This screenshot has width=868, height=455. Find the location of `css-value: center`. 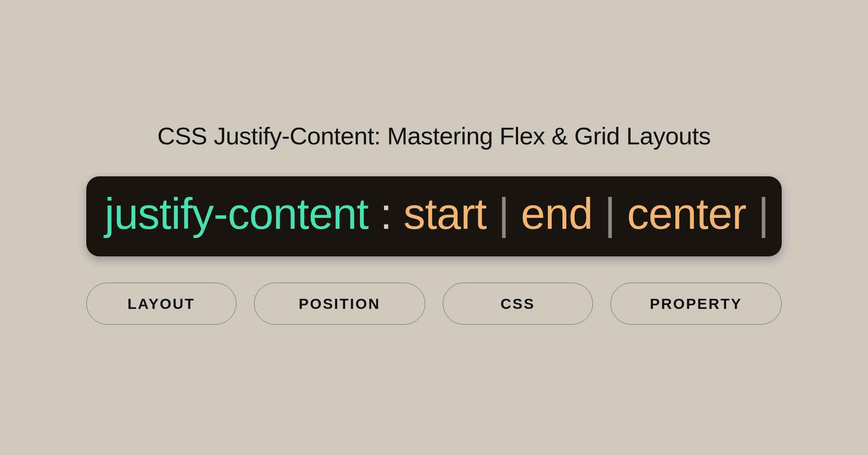

css-value: center is located at coordinates (687, 214).